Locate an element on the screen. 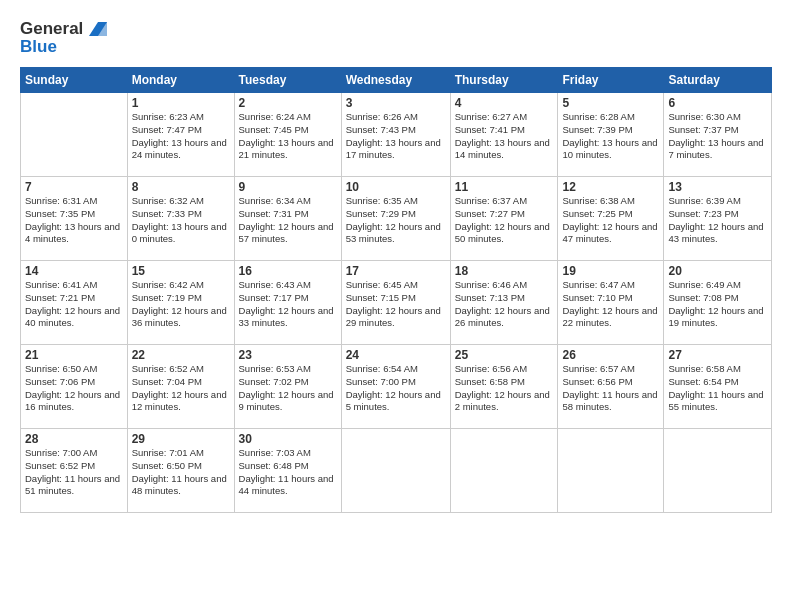 This screenshot has height=612, width=792. calendar-cell: 24Sunrise: 6:54 AMSunset: 7:00 PMDayligh… is located at coordinates (396, 387).